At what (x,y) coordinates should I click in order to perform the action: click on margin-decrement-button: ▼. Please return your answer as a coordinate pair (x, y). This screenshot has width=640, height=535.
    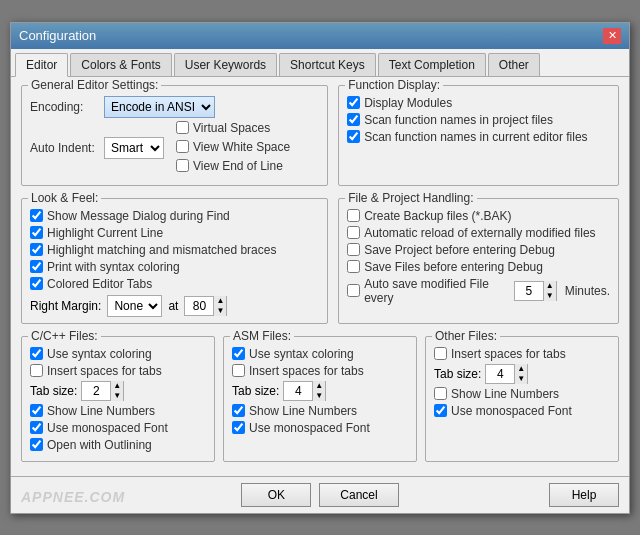
    Looking at the image, I should click on (220, 311).